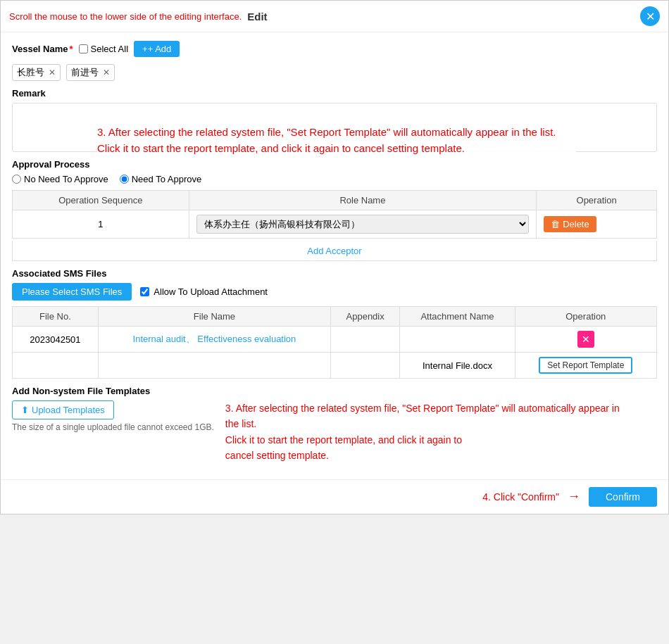 The image size is (669, 644). I want to click on tag-close-1: ✕, so click(106, 72).